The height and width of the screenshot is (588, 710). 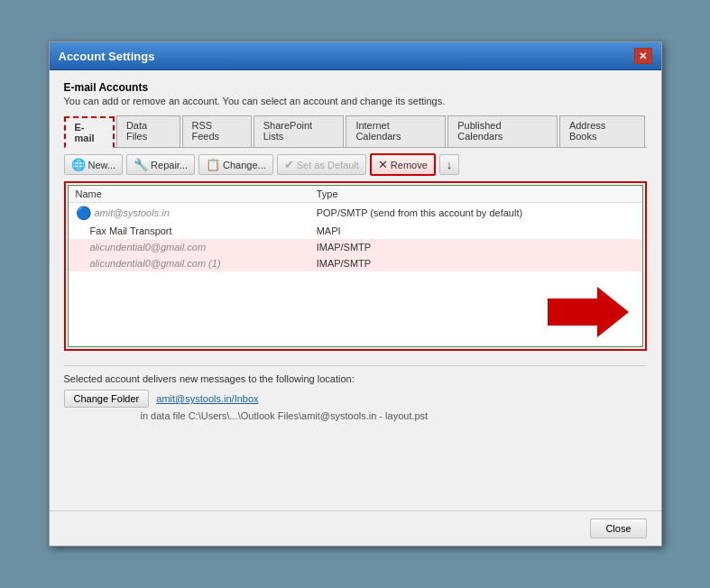 What do you see at coordinates (355, 263) in the screenshot?
I see `table-row: alicundential0@gmail.com (1) IMAP/SMTP` at bounding box center [355, 263].